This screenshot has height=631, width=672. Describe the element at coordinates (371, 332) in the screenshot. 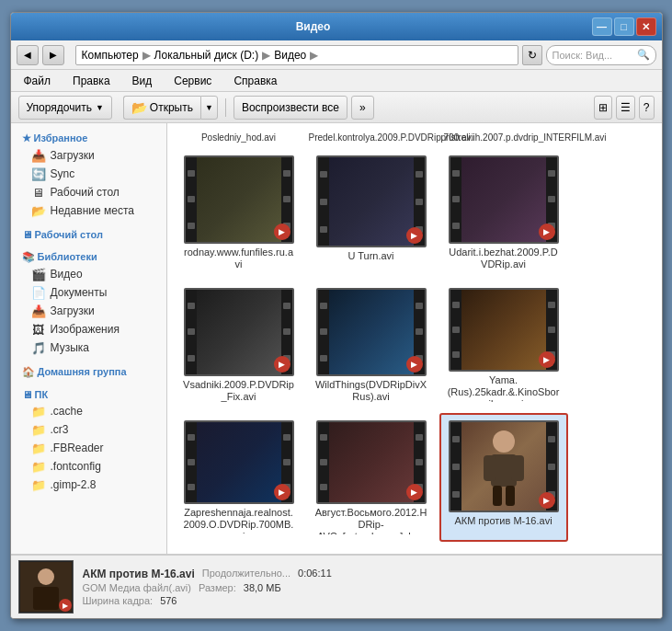

I see `wildthings-thumb: ▶` at that location.